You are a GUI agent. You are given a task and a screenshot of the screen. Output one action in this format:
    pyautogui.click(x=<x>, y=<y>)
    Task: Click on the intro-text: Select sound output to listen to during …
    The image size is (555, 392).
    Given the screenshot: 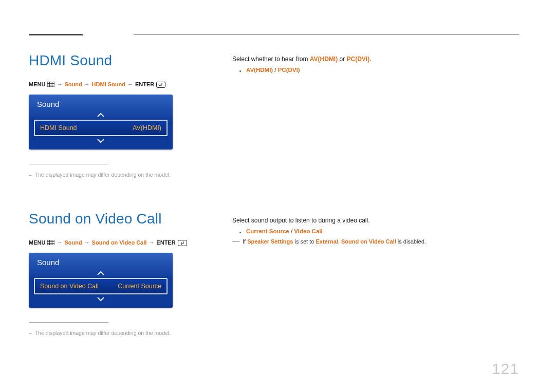 What is the action you would take?
    pyautogui.click(x=376, y=220)
    